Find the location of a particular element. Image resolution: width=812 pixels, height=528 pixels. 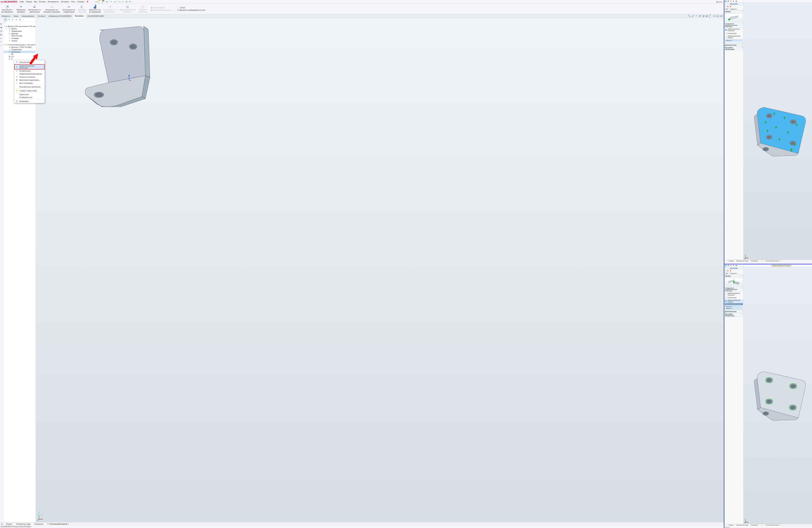

gutter-forum-icon: ▭ is located at coordinates (2, 45).